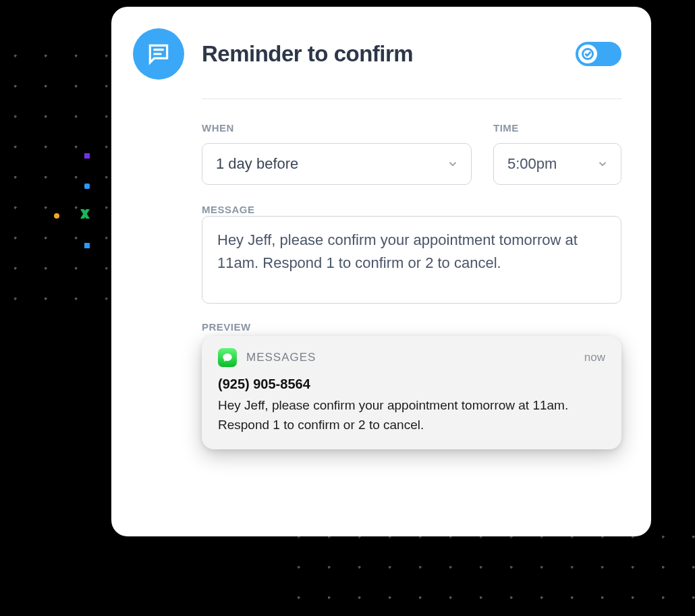 This screenshot has height=616, width=695. What do you see at coordinates (412, 260) in the screenshot?
I see `message-input: Hey Jeff, please confirm your appointmen…` at bounding box center [412, 260].